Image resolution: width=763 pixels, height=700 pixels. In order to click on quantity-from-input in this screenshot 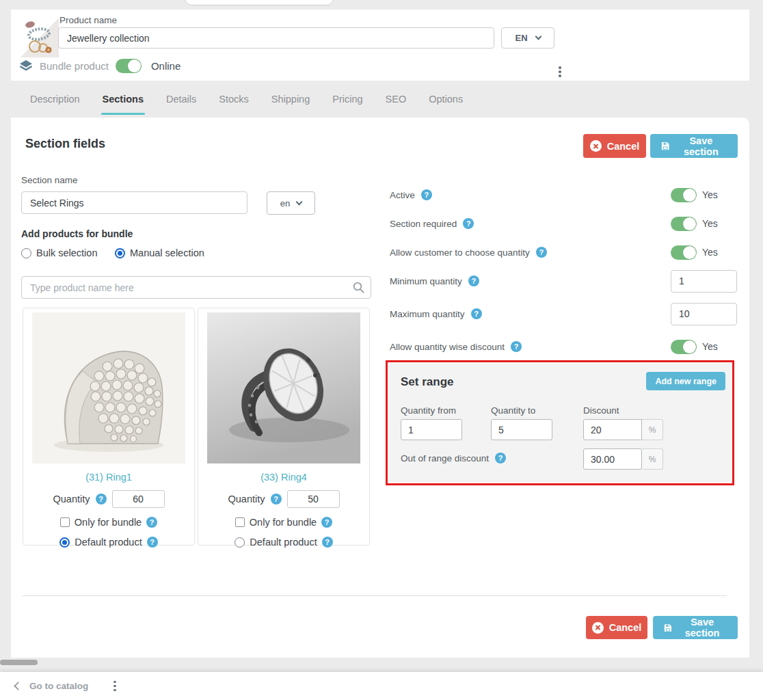, I will do `click(431, 429)`.